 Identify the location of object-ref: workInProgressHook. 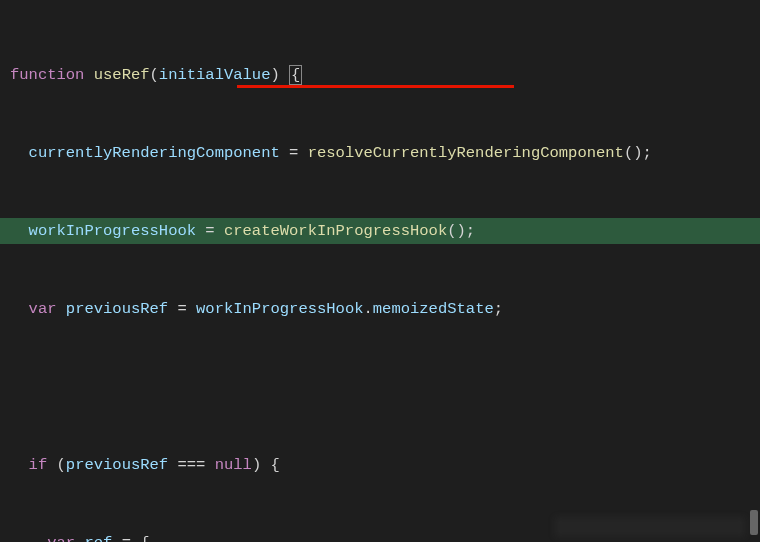
(280, 309).